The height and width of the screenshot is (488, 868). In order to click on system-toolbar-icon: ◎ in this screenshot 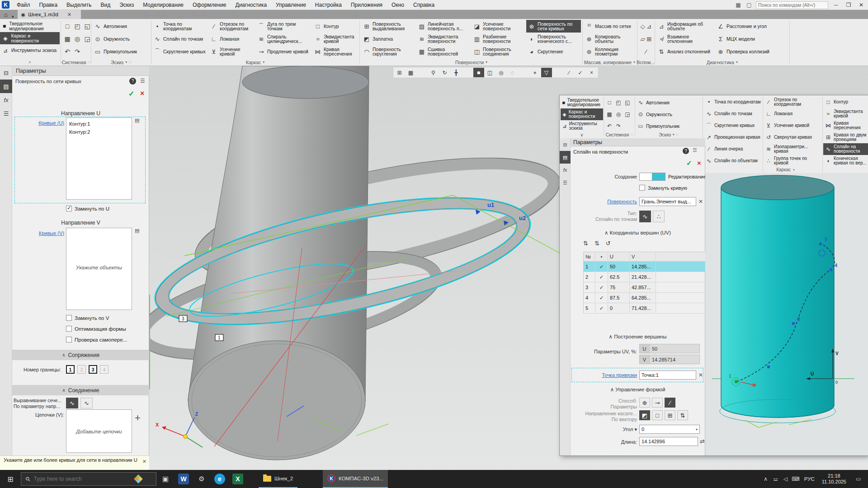, I will do `click(77, 39)`.